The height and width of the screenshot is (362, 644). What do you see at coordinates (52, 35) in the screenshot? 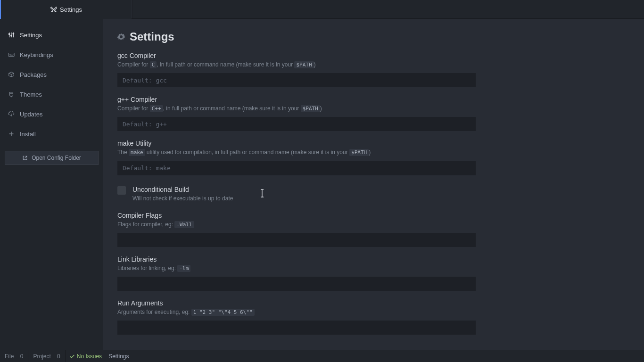
I see `sidebar-item-settings: Settings` at bounding box center [52, 35].